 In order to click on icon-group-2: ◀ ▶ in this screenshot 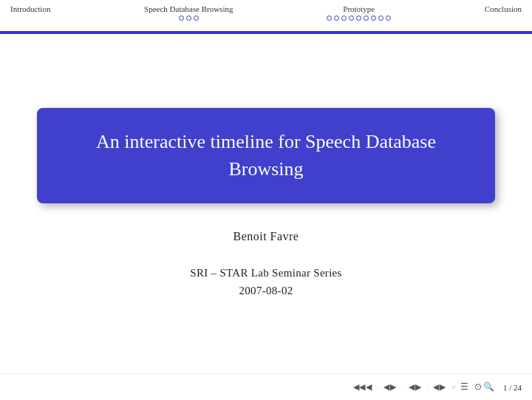, I will do `click(390, 387)`.